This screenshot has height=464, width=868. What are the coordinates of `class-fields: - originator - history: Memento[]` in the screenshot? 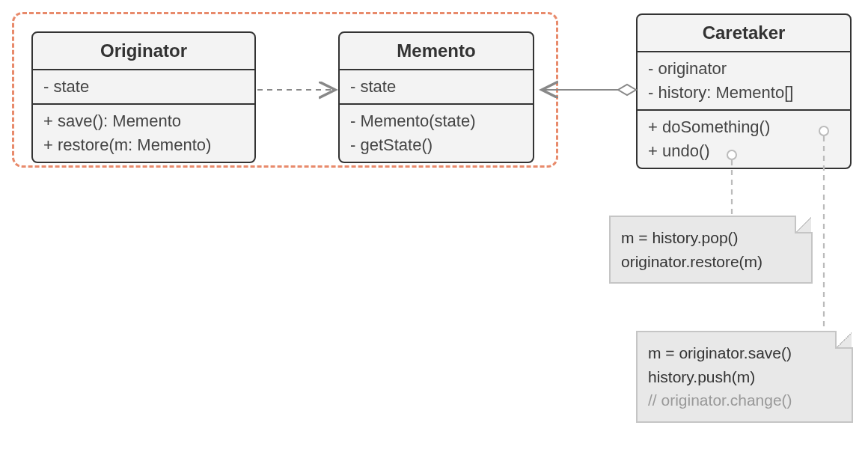 It's located at (744, 82).